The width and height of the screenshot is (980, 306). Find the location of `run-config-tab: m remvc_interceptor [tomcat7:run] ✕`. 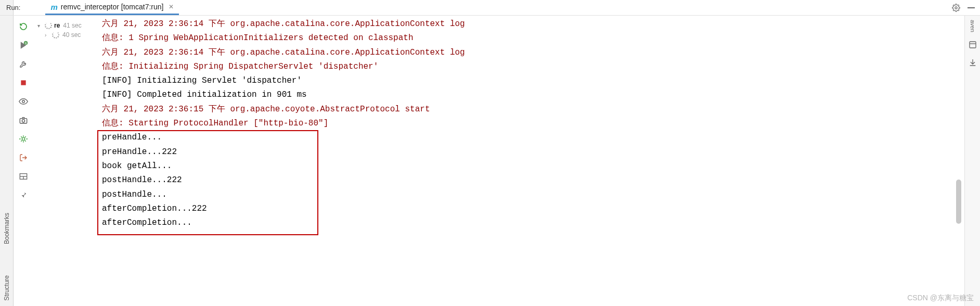

run-config-tab: m remvc_interceptor [tomcat7:run] ✕ is located at coordinates (112, 8).